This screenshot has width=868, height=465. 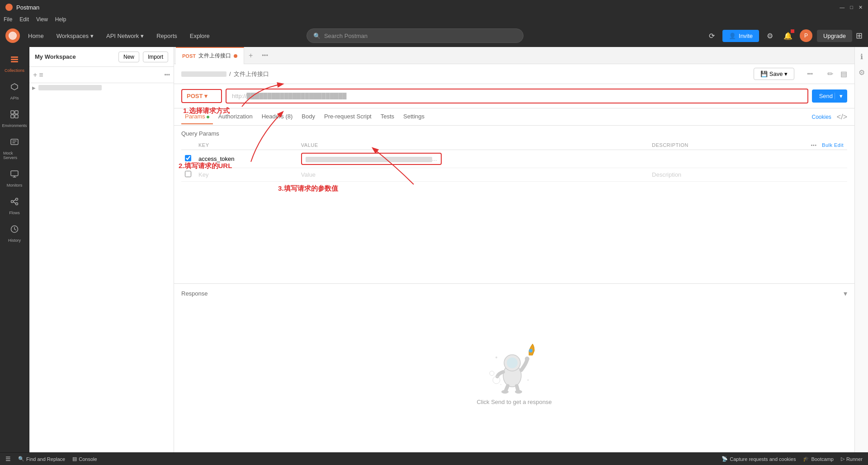 What do you see at coordinates (841, 96) in the screenshot?
I see `send-dropdown-arrow: ▾` at bounding box center [841, 96].